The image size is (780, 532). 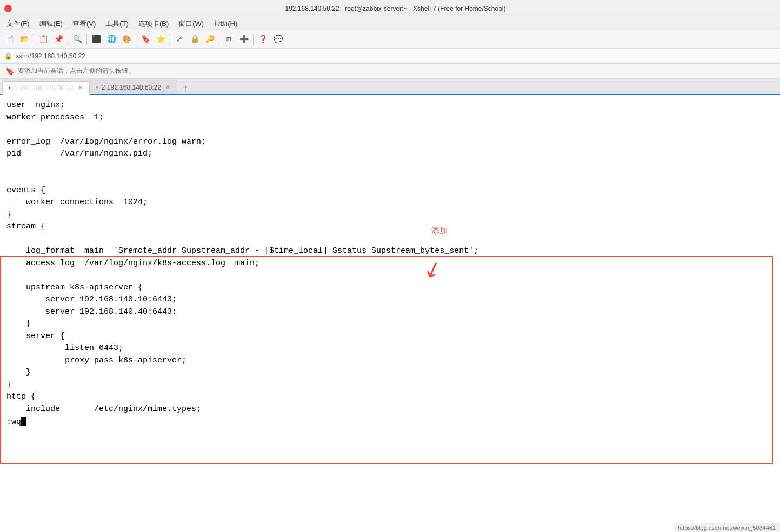 What do you see at coordinates (390, 71) in the screenshot?
I see `notification-bar: 🔖 要添加当前会话，点击左侧的箭头按钮。` at bounding box center [390, 71].